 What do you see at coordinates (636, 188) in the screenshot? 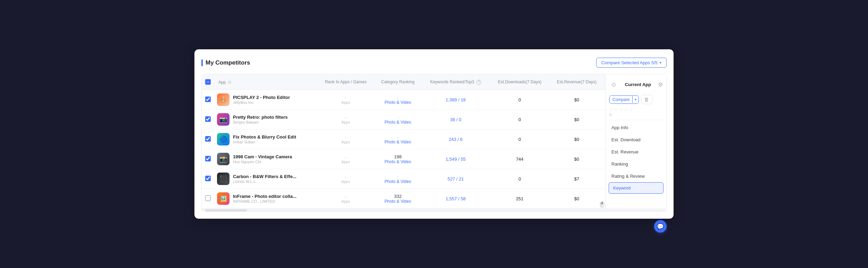
I see `side-menu-item-keyword: Keyword` at bounding box center [636, 188].